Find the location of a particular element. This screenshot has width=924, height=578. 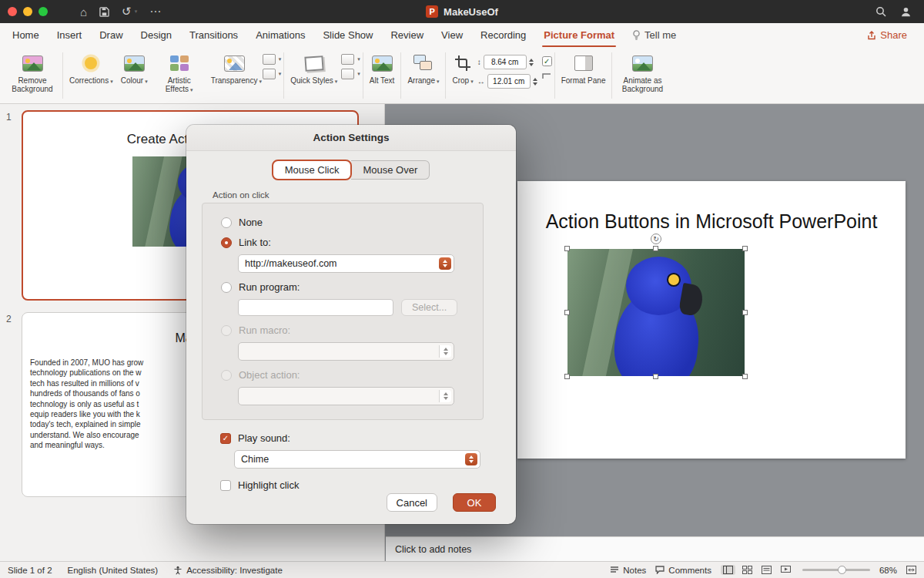

chevron-down-icon: ▾ is located at coordinates (146, 82).